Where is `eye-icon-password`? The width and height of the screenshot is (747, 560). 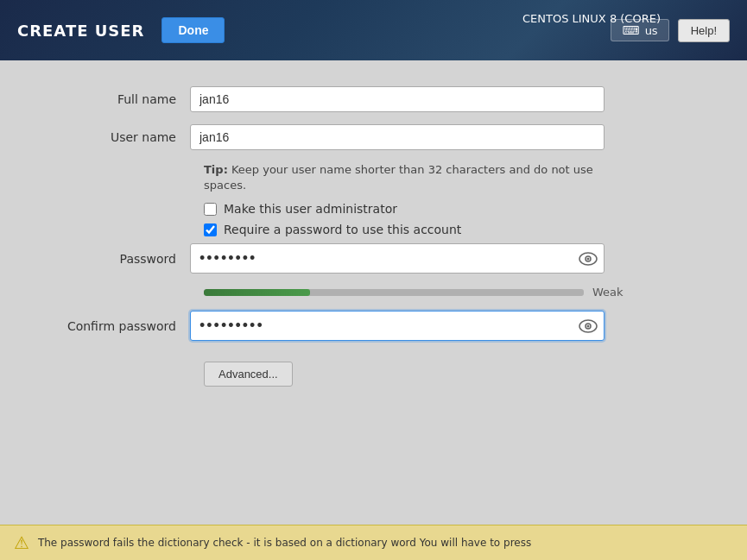
eye-icon-password is located at coordinates (588, 259).